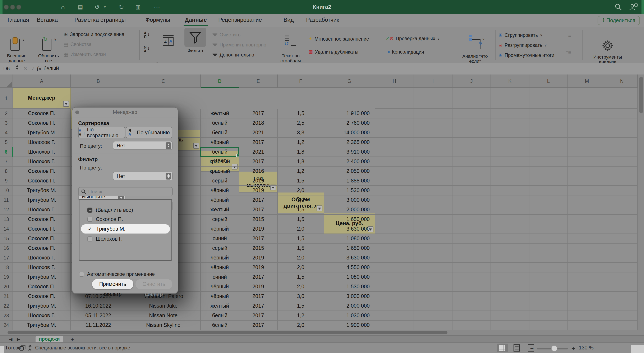 The width and height of the screenshot is (644, 353). Describe the element at coordinates (433, 191) in the screenshot. I see `cell-I10` at that location.